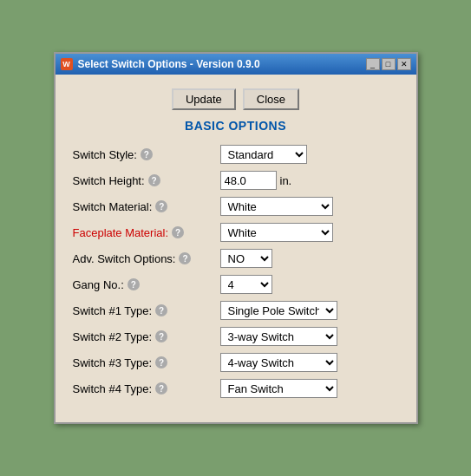 This screenshot has width=471, height=476. What do you see at coordinates (169, 64) in the screenshot?
I see `window-title: Select Switch Options - Version 0.9.0` at bounding box center [169, 64].